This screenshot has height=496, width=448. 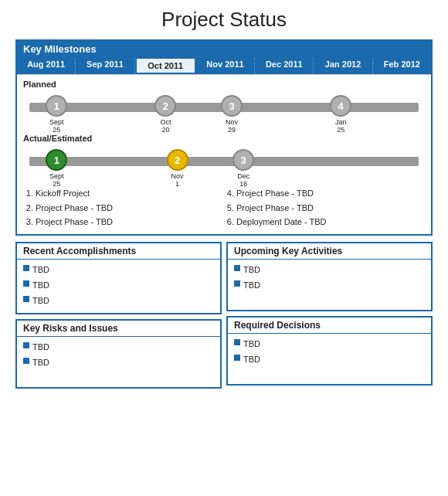 What do you see at coordinates (119, 356) in the screenshot?
I see `risks-body: TBDTBD` at bounding box center [119, 356].